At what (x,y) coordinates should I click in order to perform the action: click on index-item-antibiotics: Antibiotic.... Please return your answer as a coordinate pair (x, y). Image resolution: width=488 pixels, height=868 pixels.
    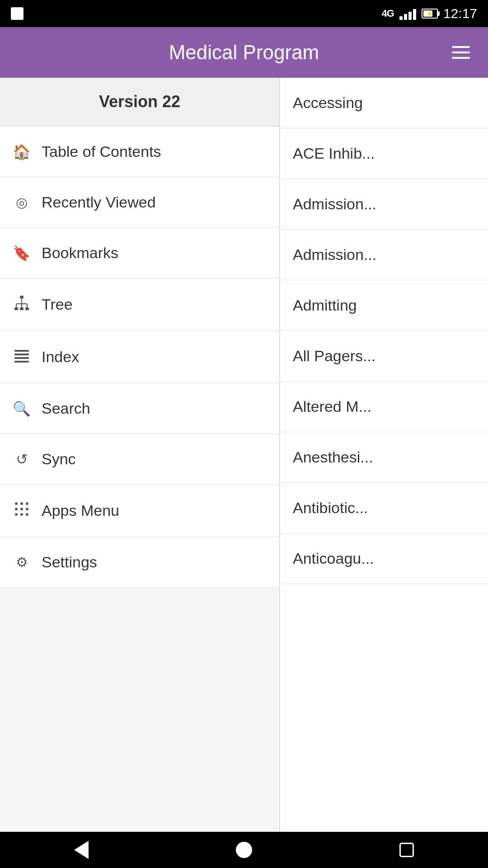
    Looking at the image, I should click on (384, 508).